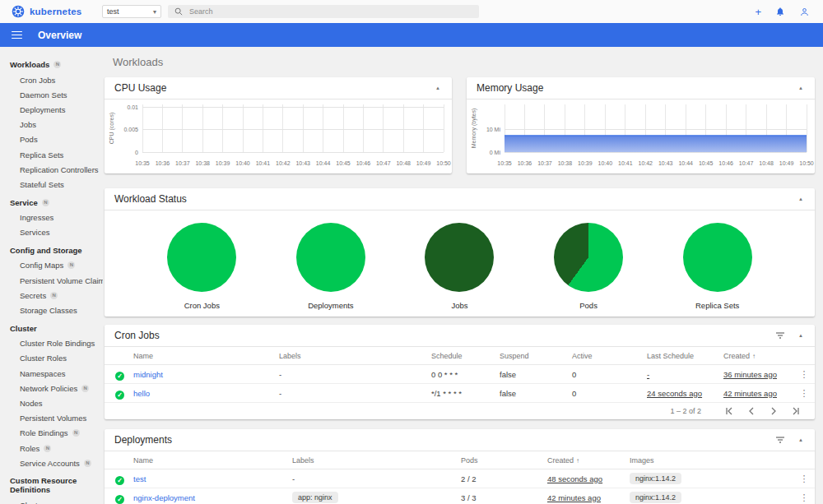 This screenshot has height=504, width=823. I want to click on search-input, so click(331, 12).